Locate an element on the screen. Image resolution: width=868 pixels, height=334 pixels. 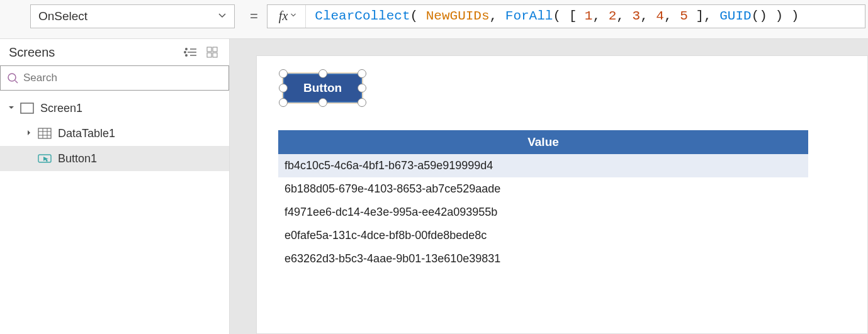
formula-token: 2 is located at coordinates (613, 16).